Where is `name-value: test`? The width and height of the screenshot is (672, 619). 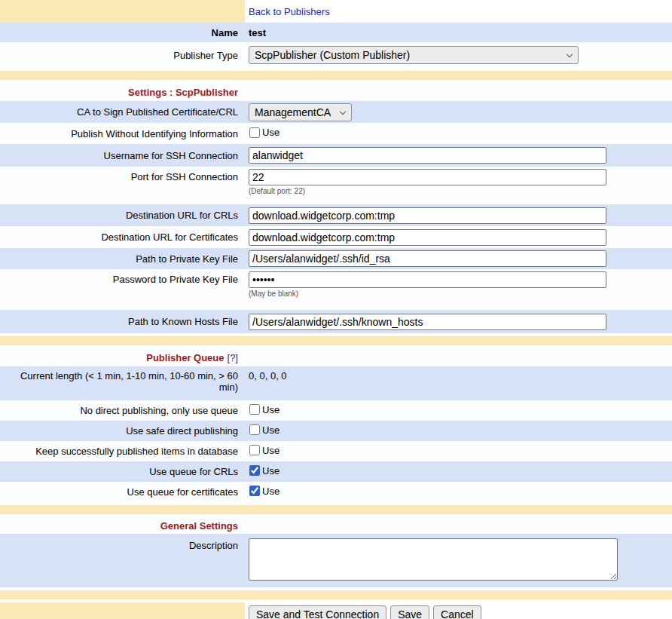 name-value: test is located at coordinates (458, 33).